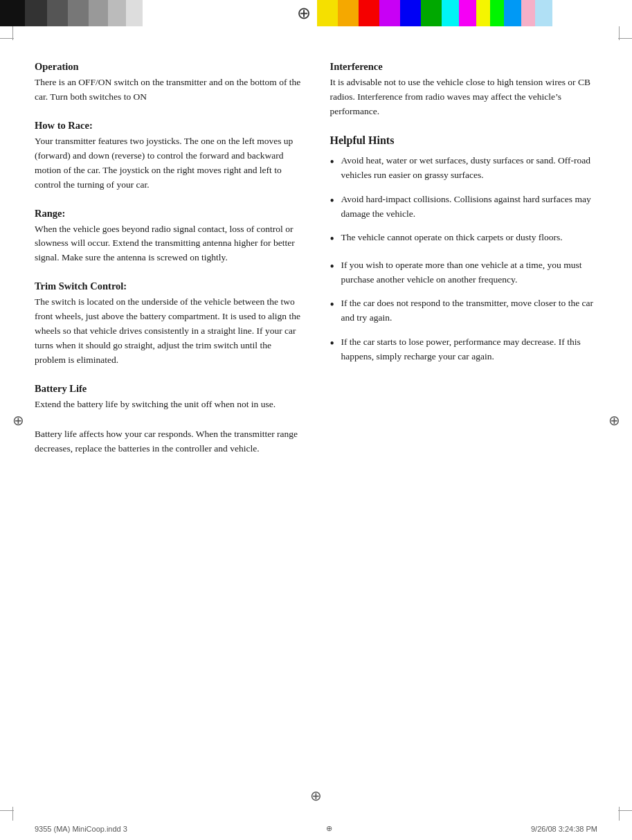 Image resolution: width=632 pixels, height=840 pixels. Describe the element at coordinates (469, 168) in the screenshot. I see `bullet-text-0: Avoid heat, water or wet surfaces, dusty…` at that location.